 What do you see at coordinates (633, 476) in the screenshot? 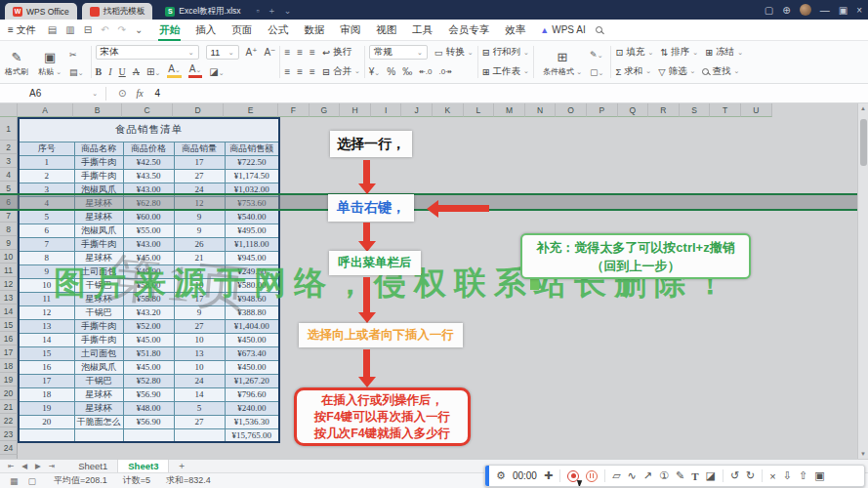
I see `freehand-icon: ∿` at bounding box center [633, 476].